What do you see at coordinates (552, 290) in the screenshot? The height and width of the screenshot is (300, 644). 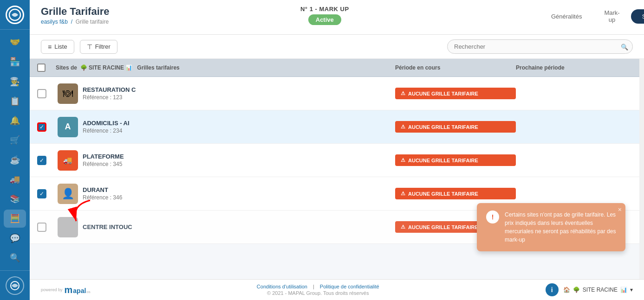 I see `info-icon: i` at bounding box center [552, 290].